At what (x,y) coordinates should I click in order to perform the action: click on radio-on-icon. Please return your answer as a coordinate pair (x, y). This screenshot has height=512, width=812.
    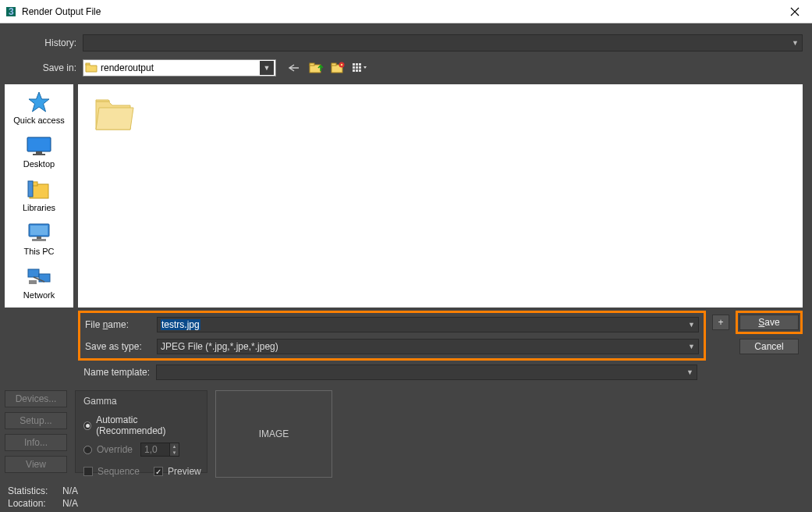
    Looking at the image, I should click on (87, 426).